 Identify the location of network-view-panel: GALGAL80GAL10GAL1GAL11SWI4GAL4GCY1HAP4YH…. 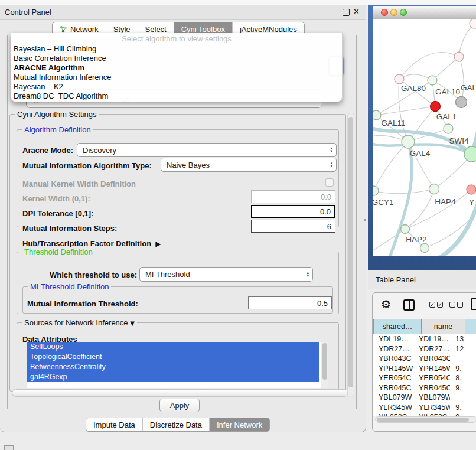
(422, 137).